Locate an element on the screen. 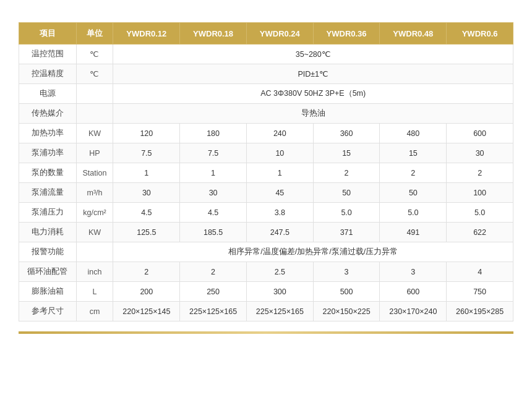 The image size is (532, 400). row-cell: 4 is located at coordinates (480, 272).